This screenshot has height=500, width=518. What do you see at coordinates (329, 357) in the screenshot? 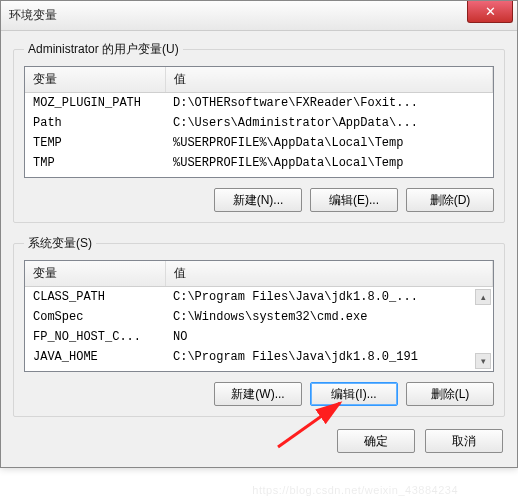
I see `cell-val: C:\Program Files\Java\jdk1.8.0_191` at bounding box center [329, 357].